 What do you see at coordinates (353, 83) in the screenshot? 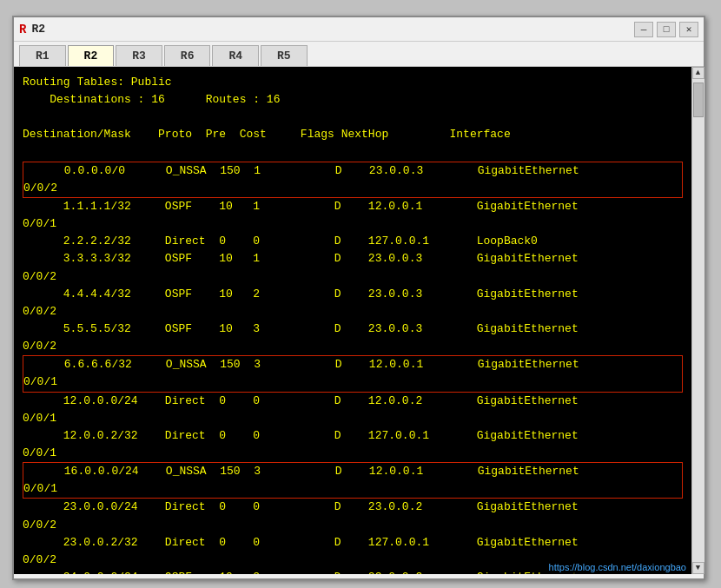
I see `header-line1: Routing Tables: Public` at bounding box center [353, 83].